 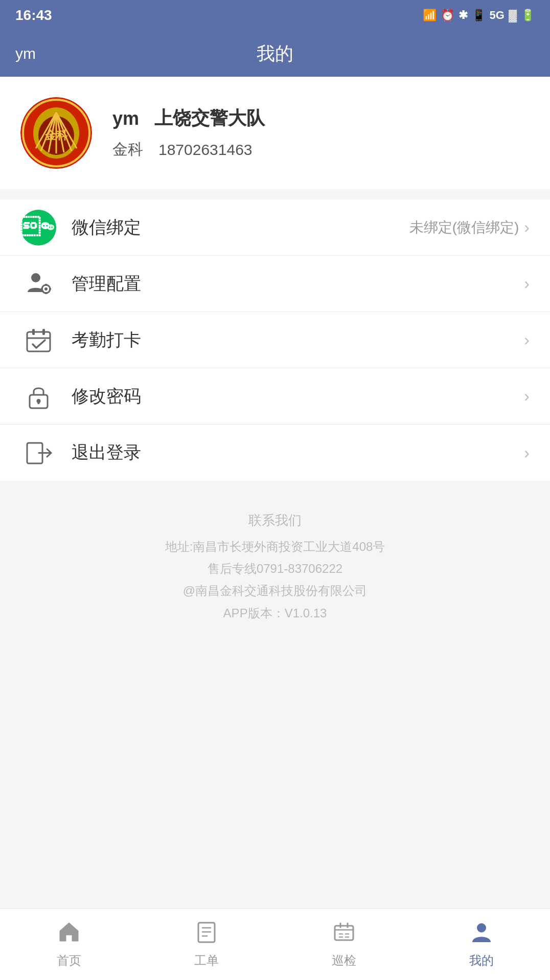 What do you see at coordinates (344, 961) in the screenshot?
I see `nav-label-patrol: 巡检` at bounding box center [344, 961].